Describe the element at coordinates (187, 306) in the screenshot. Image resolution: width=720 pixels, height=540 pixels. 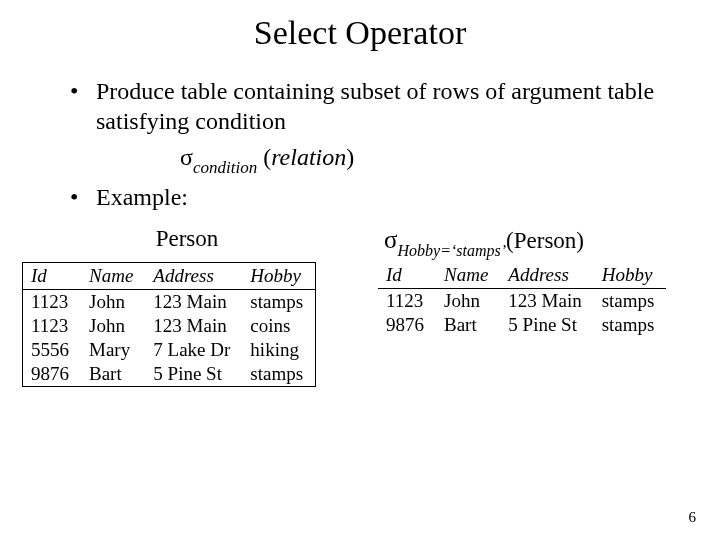
I see `left-table-block: Person Id Name Address Hobby 1123 John 1…` at that location.